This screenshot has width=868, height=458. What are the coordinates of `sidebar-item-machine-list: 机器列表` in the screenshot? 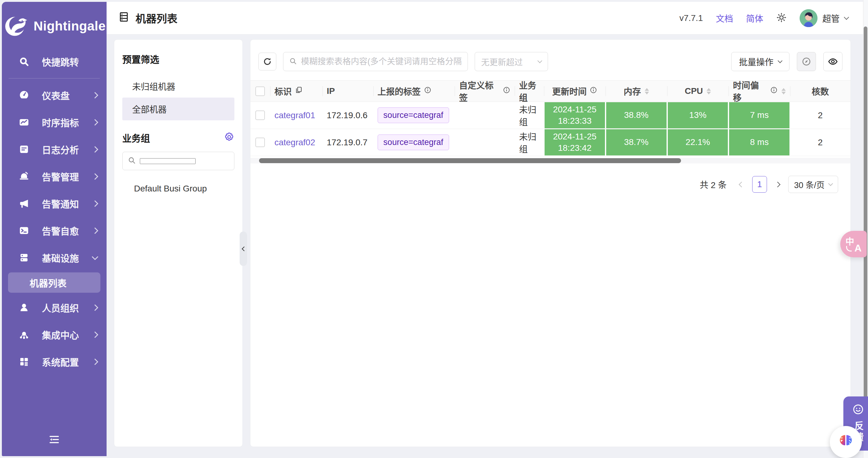 It's located at (54, 283).